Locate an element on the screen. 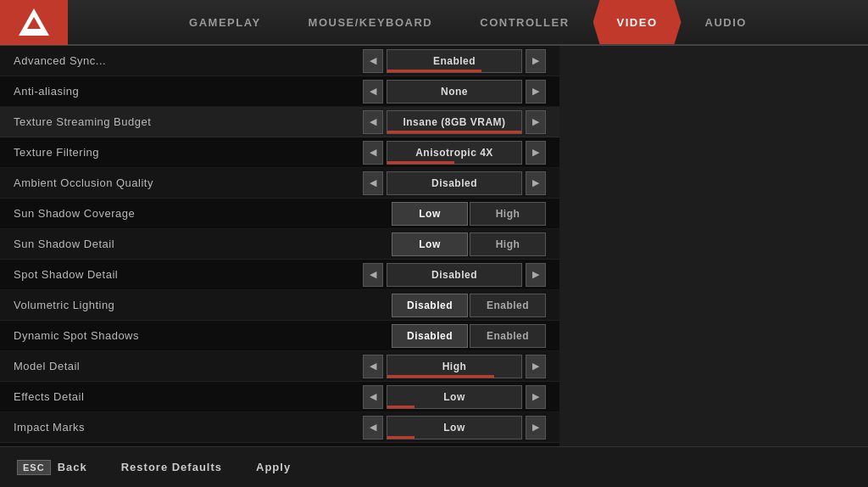 Image resolution: width=868 pixels, height=487 pixels. impact-marks-value: Low is located at coordinates (454, 428).